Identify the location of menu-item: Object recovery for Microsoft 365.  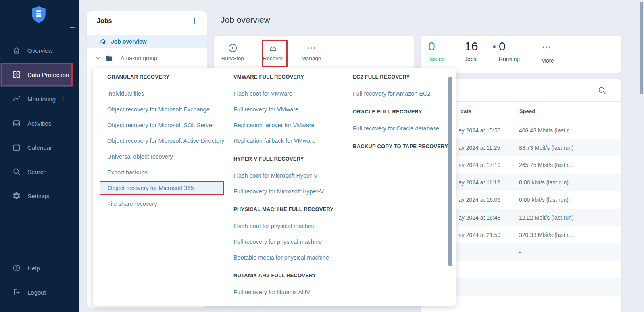
(162, 188).